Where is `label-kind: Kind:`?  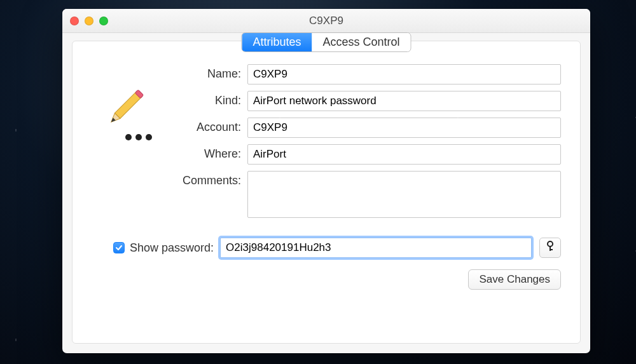
label-kind: Kind: is located at coordinates (206, 99).